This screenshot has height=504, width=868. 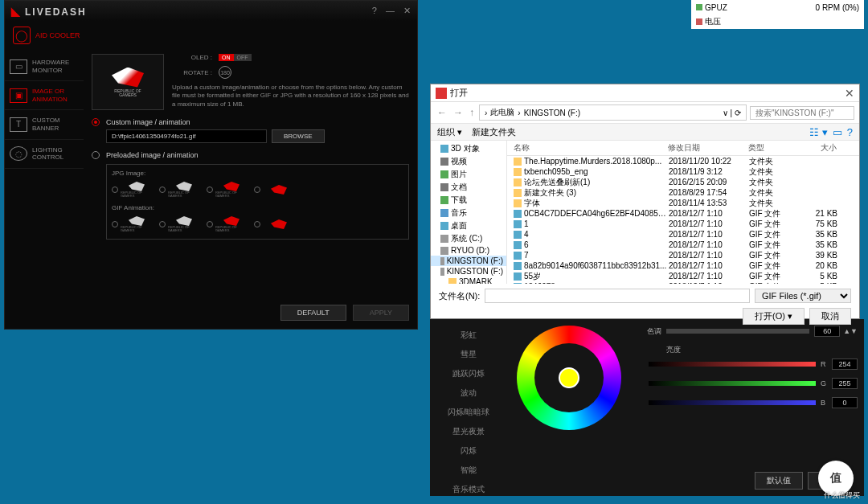 I want to click on file-row: 论坛先送叠刷新(1)2016/2/15 20:09文件夹, so click(x=683, y=182).